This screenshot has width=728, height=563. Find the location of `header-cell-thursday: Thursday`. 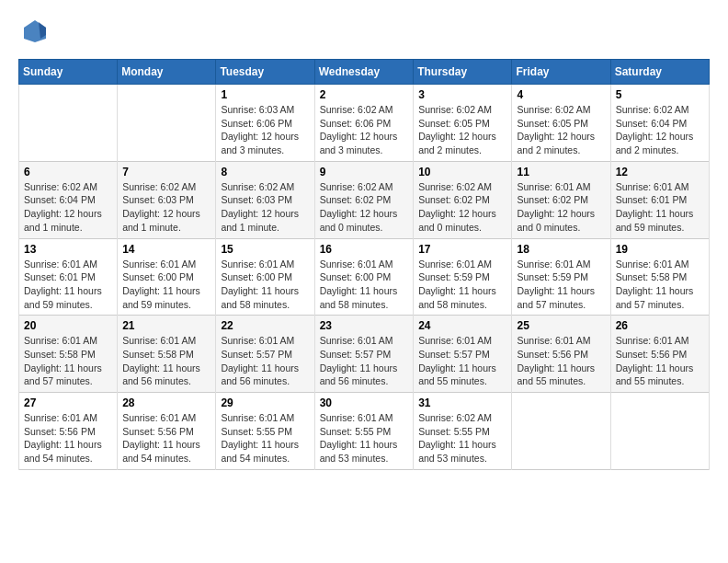

header-cell-thursday: Thursday is located at coordinates (463, 72).